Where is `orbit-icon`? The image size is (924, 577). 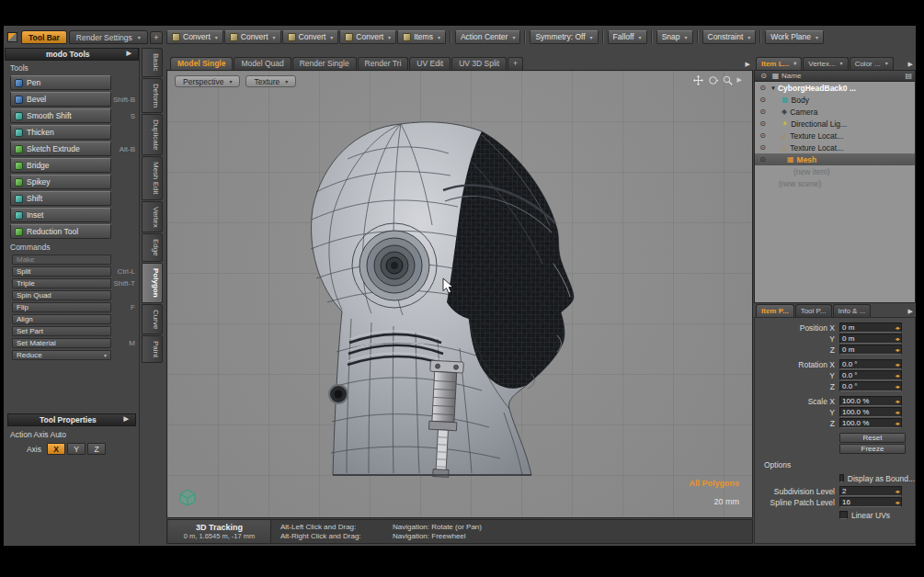
orbit-icon is located at coordinates (713, 81).